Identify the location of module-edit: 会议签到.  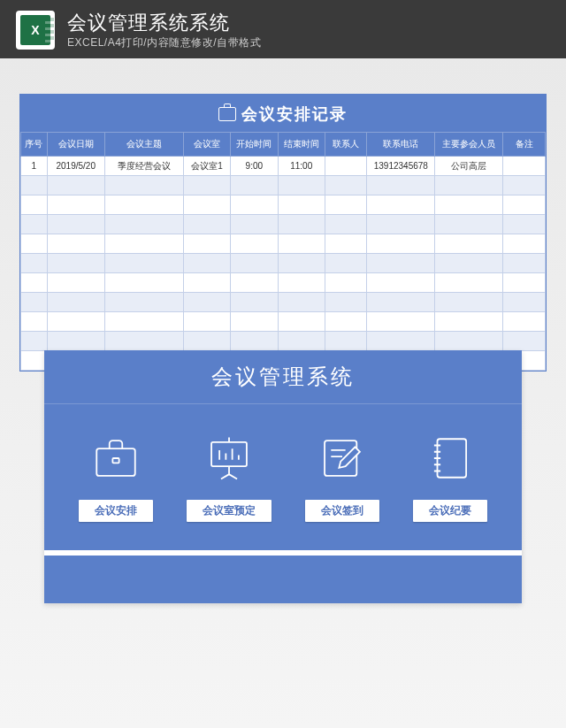
(342, 476).